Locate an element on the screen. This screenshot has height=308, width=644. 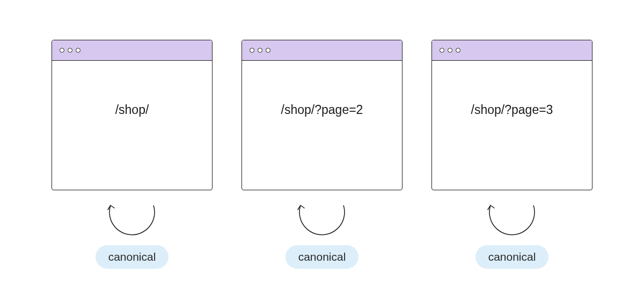
url-text: /shop/ is located at coordinates (132, 110).